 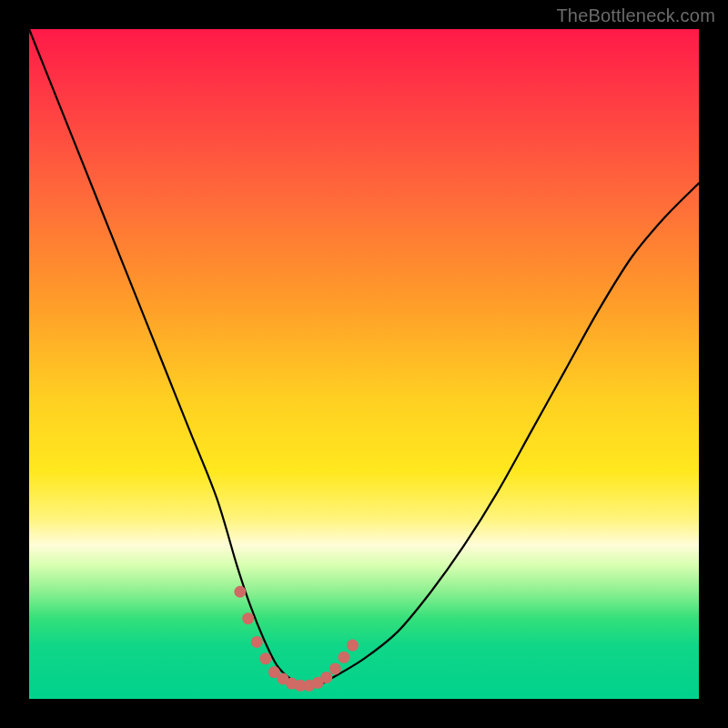 What do you see at coordinates (635, 16) in the screenshot?
I see `watermark-text: TheBottleneck.com` at bounding box center [635, 16].